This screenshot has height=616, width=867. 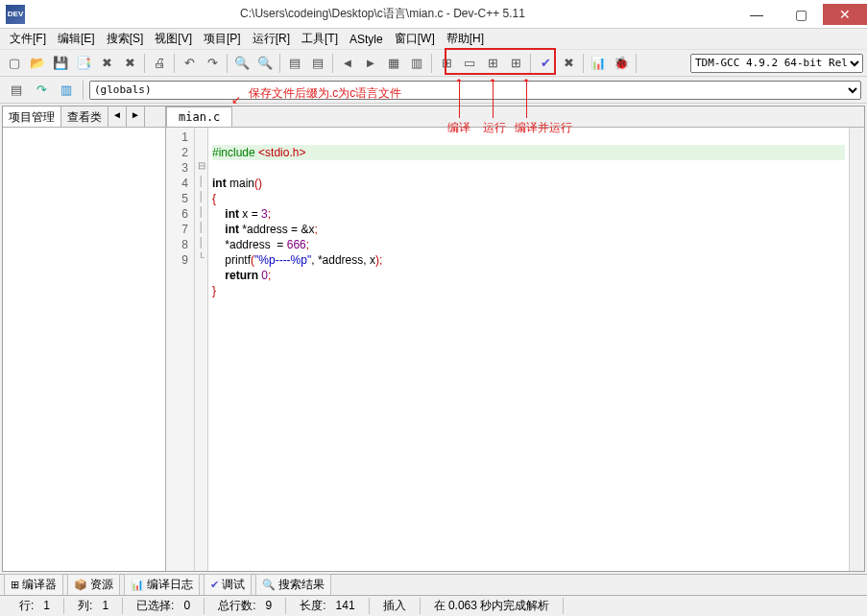 I want to click on goto-decl-icon: ▥, so click(x=66, y=90).